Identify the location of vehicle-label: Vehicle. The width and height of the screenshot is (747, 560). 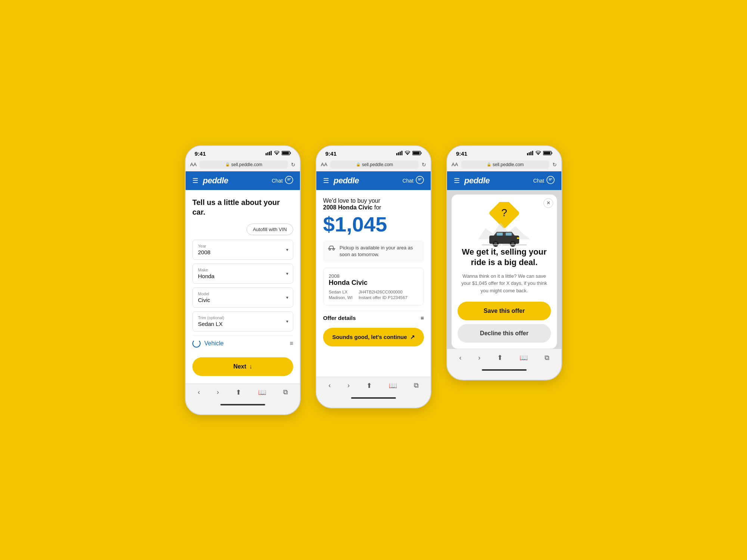
(208, 343).